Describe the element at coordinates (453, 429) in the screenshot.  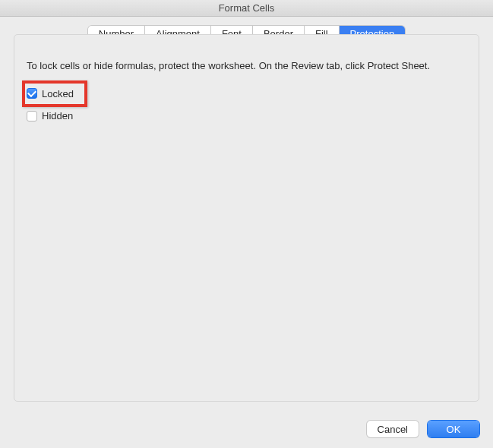
I see `ok-button: OK` at that location.